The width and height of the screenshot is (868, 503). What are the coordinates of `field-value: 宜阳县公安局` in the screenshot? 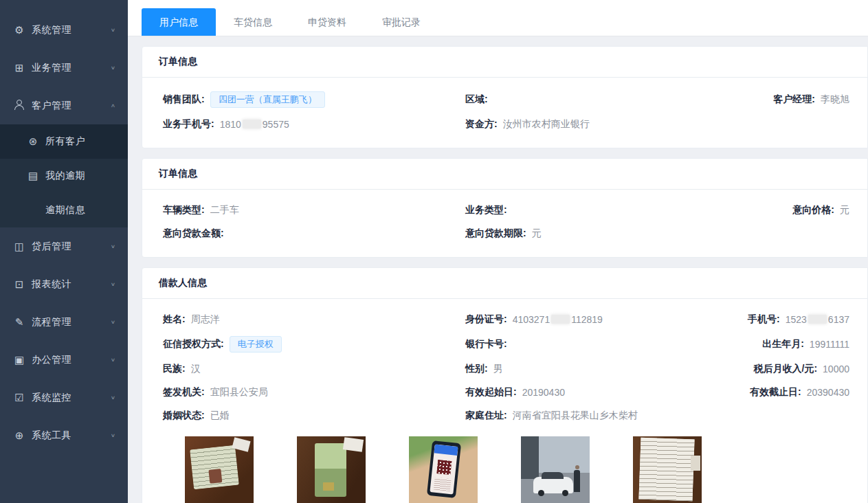 It's located at (239, 392).